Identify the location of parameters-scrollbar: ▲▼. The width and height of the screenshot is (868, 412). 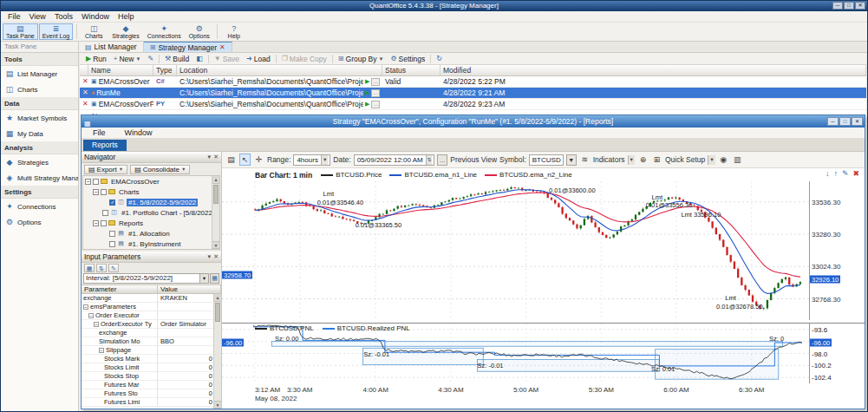
(217, 351).